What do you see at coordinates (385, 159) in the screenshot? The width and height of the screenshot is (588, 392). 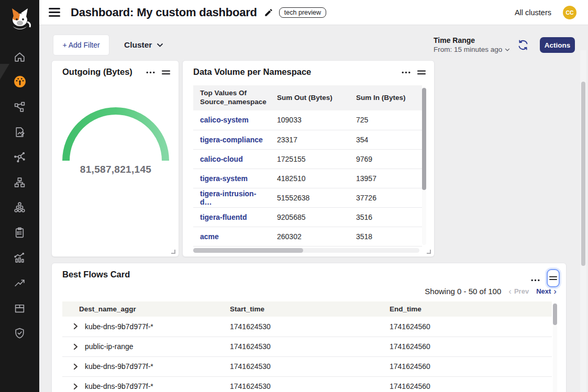 I see `sum-in-value: 9769` at bounding box center [385, 159].